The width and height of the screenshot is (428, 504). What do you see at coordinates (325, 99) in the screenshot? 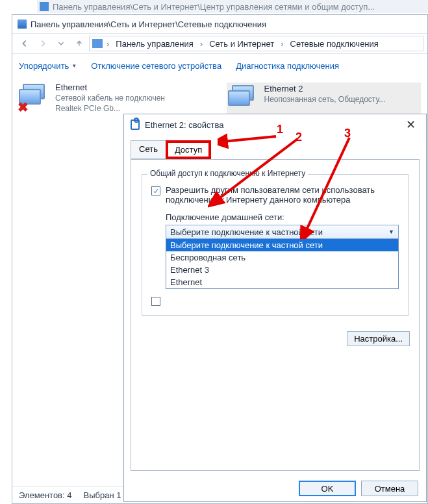
I see `adapter-status: Неопознанная сеть, Общедосту...` at bounding box center [325, 99].